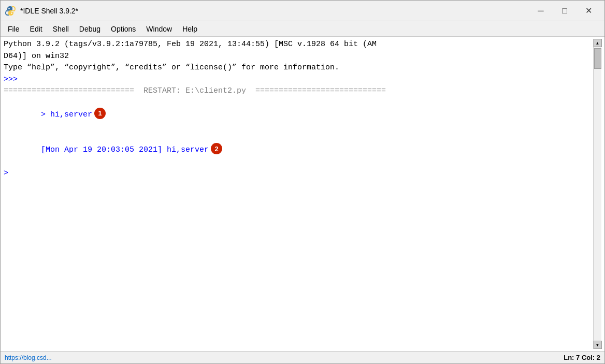  What do you see at coordinates (36, 29) in the screenshot?
I see `menu-edit: Edit` at bounding box center [36, 29].